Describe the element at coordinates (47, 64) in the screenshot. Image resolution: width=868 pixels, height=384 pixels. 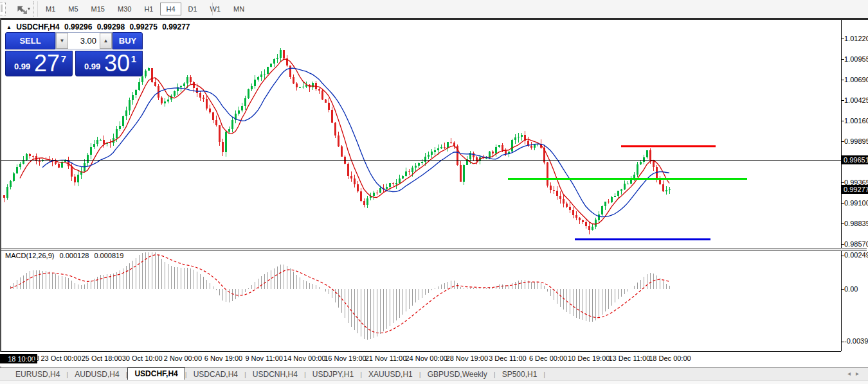
I see `sell-price-big: 27` at that location.